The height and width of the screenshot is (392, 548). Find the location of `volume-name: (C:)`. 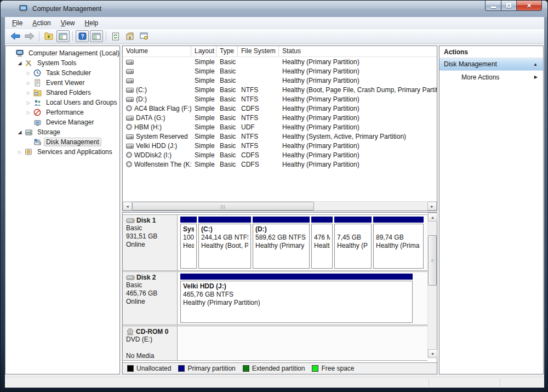

volume-name: (C:) is located at coordinates (141, 90).